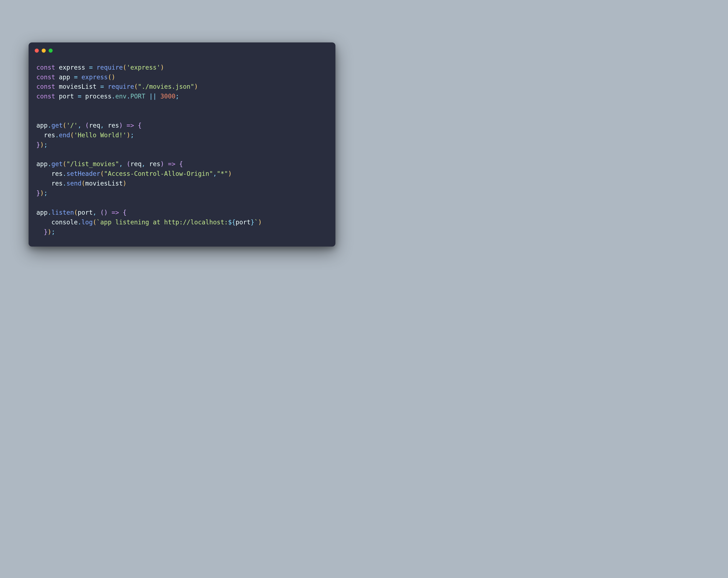  Describe the element at coordinates (118, 86) in the screenshot. I see `code-line-3: const moviesList = require("./movies.jso…` at that location.